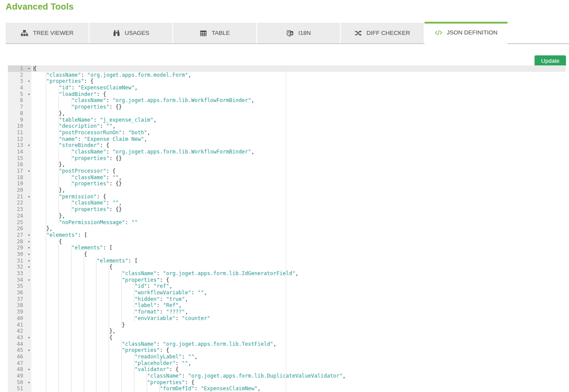  I want to click on line-number: 46, so click(20, 357).